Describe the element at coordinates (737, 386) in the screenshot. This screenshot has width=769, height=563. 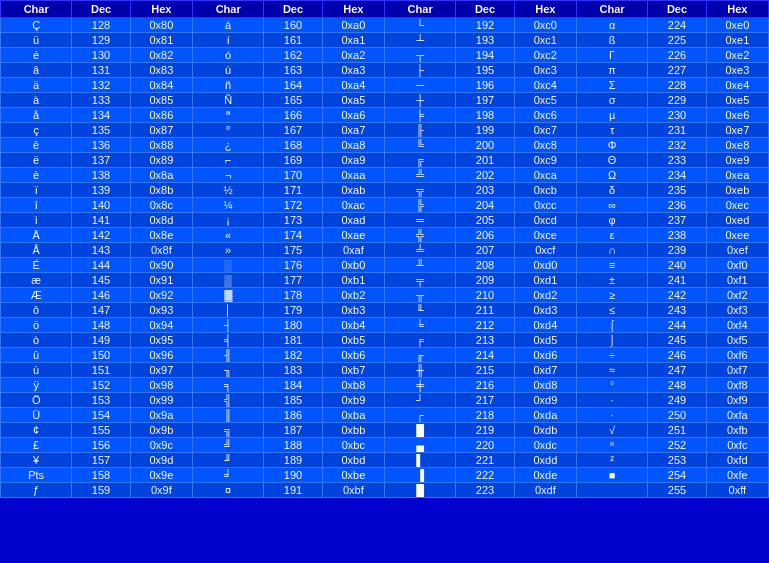
I see `table-cell: 0xf8` at that location.